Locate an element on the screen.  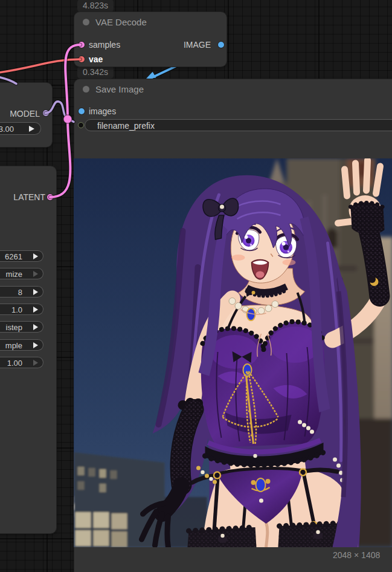
link-direction-arrow-icon is located at coordinates (151, 75).